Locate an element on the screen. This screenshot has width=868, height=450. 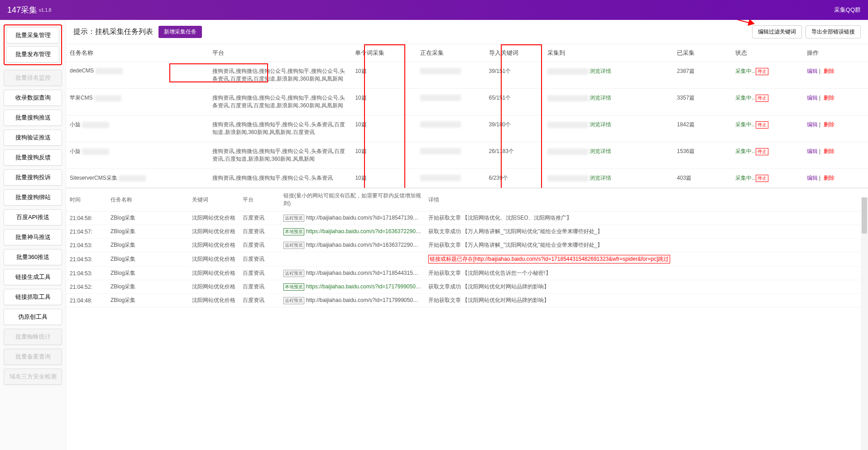
log-row: 21:04:53:ZBlog采集沈阳网站优化价格百度资讯链接或标题已存在[htt… is located at coordinates (467, 259).